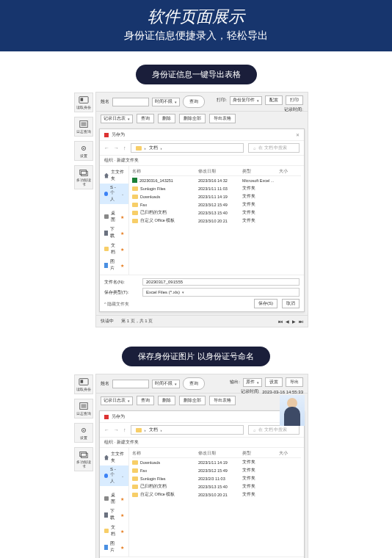  Describe the element at coordinates (118, 135) in the screenshot. I see `dlg-title-text: 另存为` at that location.